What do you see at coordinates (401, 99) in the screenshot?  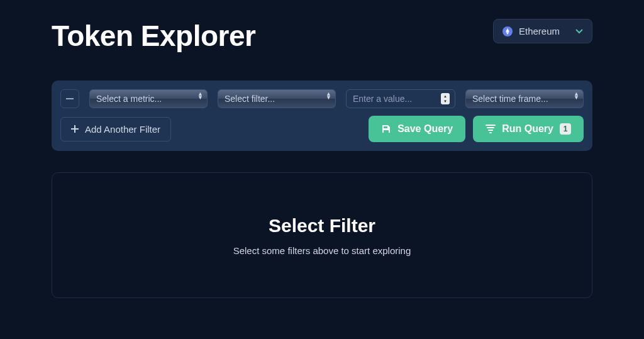 I see `value-input: Enter a value... ▲▼` at bounding box center [401, 99].